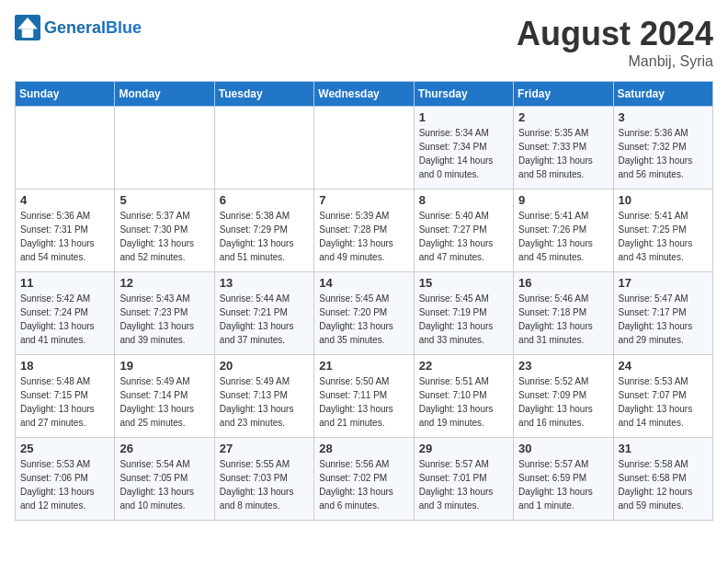 Image resolution: width=728 pixels, height=563 pixels. I want to click on calendar-cell: 5Sunrise: 5:37 AMSunset: 7:30 PMDaylight…, so click(165, 231).